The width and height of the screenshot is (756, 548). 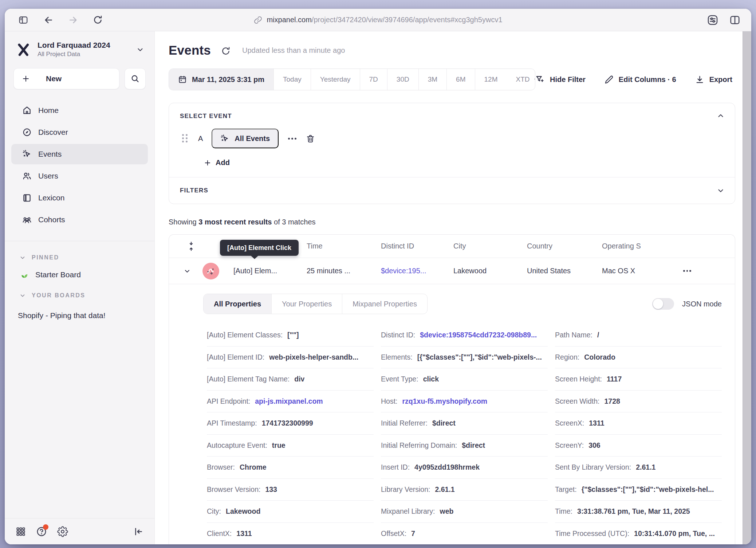 What do you see at coordinates (66, 79) in the screenshot?
I see `new-button: New` at bounding box center [66, 79].